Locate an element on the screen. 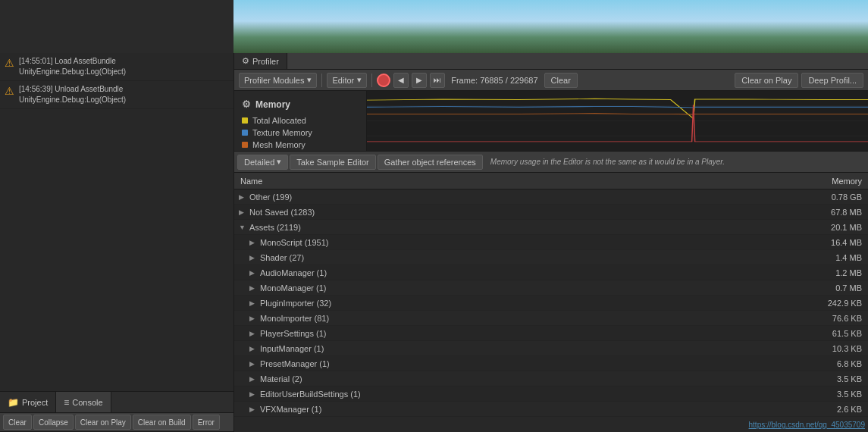 The width and height of the screenshot is (868, 432). gather-refs-button: Gather object references is located at coordinates (431, 162).